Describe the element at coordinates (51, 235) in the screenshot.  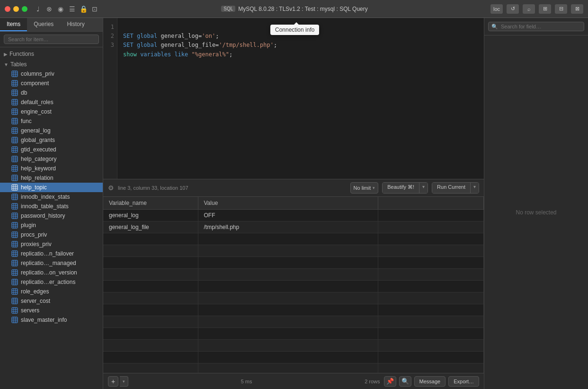
I see `table-item-procs_priv: procs_priv` at that location.